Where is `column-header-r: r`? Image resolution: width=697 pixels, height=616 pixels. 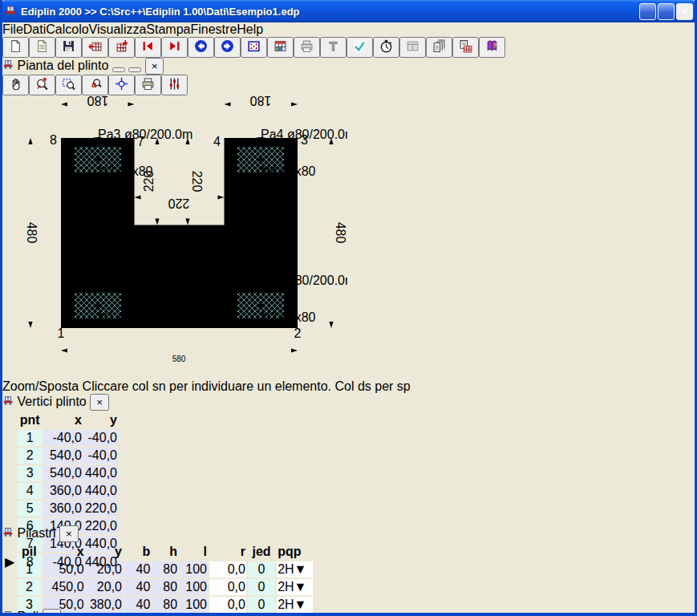
column-header-r: r is located at coordinates (228, 552).